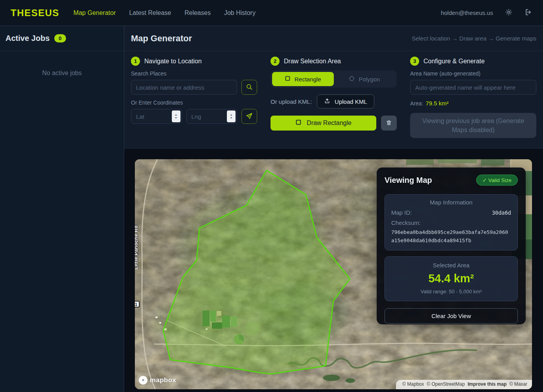  I want to click on mapbox-mark-icon: ✦, so click(143, 380).